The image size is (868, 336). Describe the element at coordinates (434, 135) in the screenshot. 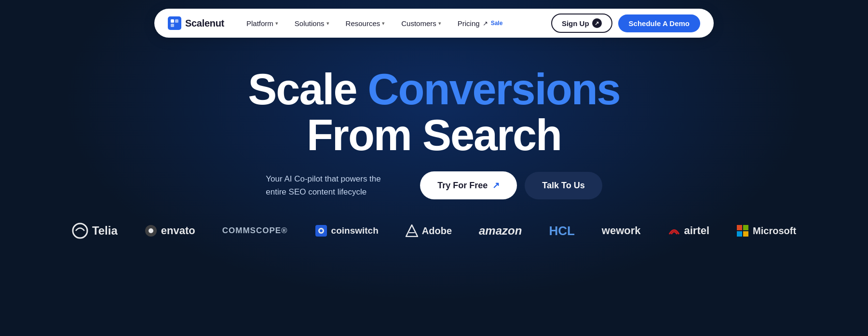

I see `headline-line2: From Search` at that location.